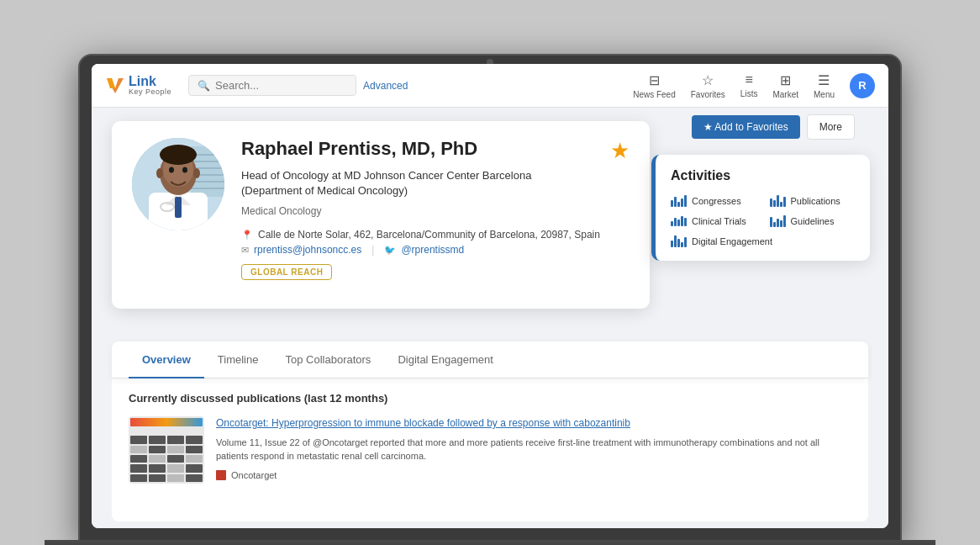  What do you see at coordinates (490, 542) in the screenshot?
I see `laptop-base` at bounding box center [490, 542].